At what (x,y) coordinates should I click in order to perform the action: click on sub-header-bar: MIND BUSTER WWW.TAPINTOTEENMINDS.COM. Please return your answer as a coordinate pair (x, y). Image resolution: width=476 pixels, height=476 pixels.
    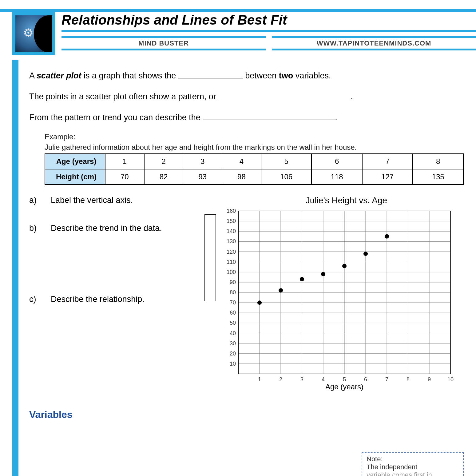
    Looking at the image, I should click on (269, 43).